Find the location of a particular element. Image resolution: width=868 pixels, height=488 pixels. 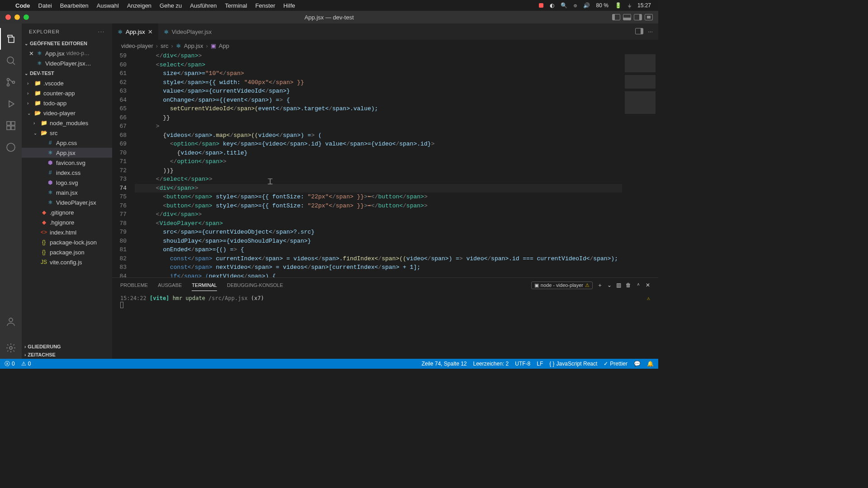

new-terminal-icon: ＋ is located at coordinates (600, 286).